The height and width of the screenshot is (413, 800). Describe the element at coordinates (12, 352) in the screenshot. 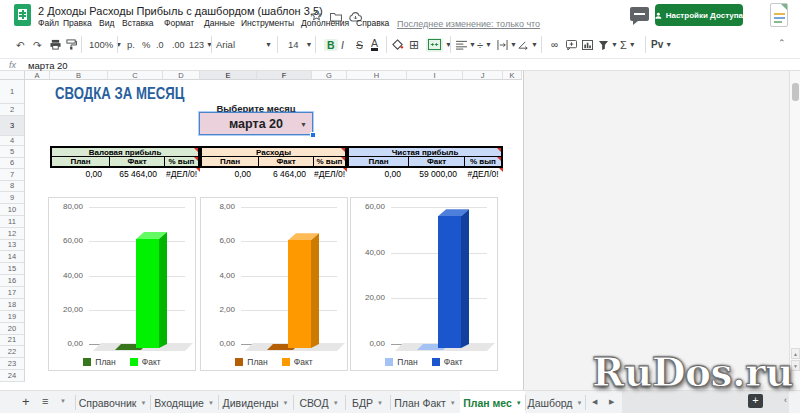

I see `row-header-22: 22` at that location.